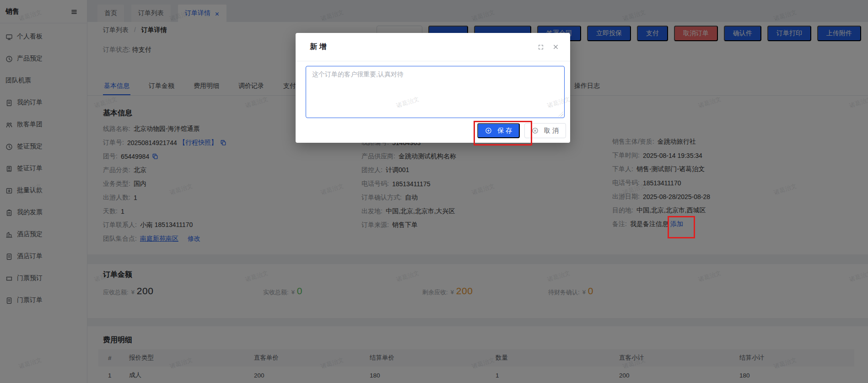 The height and width of the screenshot is (383, 868). Describe the element at coordinates (545, 131) in the screenshot. I see `cancel-button: 取 消` at that location.